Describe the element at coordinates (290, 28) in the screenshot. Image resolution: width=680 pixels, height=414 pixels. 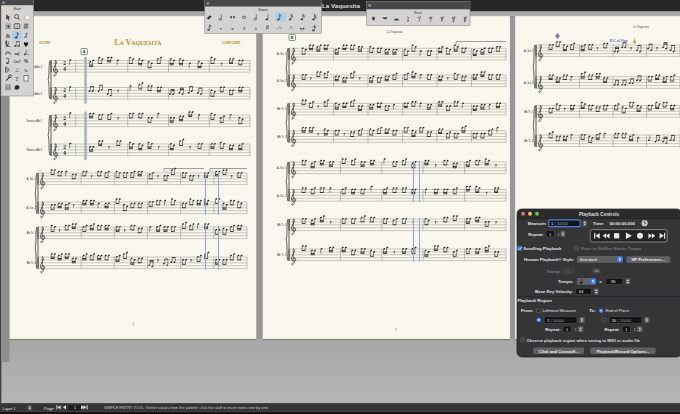
I see `svg-text: -⅚` at that location.